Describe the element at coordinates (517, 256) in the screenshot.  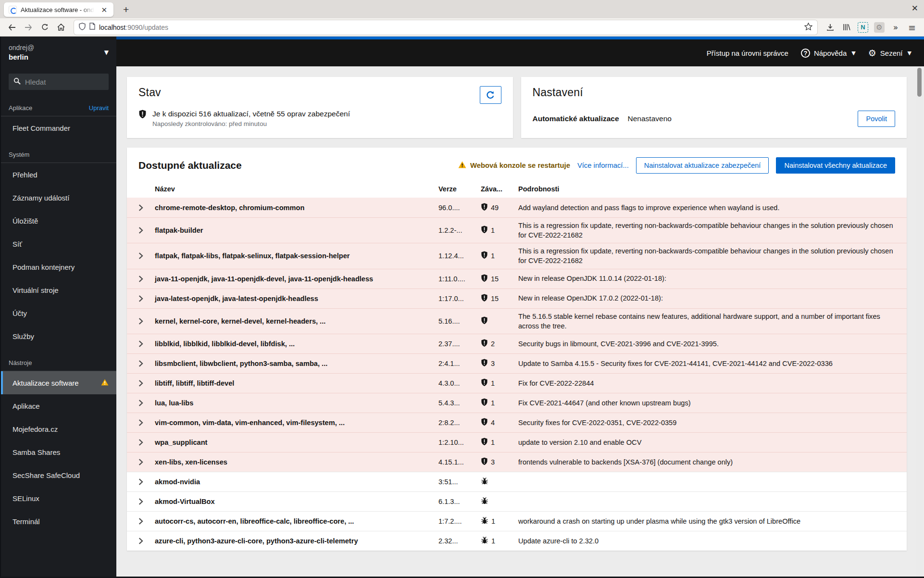
I see `update-row: flatpak, flatpak-libs, flatpak-selinux, …` at that location.